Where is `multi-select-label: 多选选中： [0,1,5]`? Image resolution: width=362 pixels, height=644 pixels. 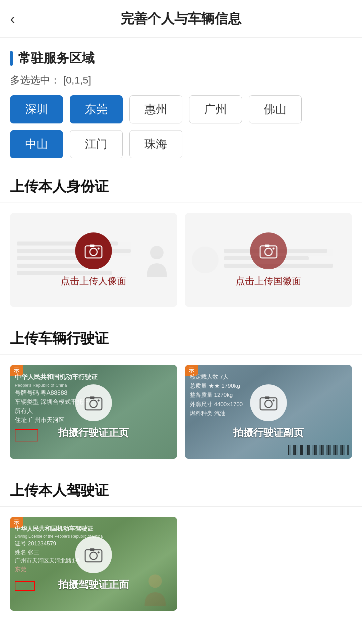 multi-select-label: 多选选中： [0,1,5] is located at coordinates (181, 80).